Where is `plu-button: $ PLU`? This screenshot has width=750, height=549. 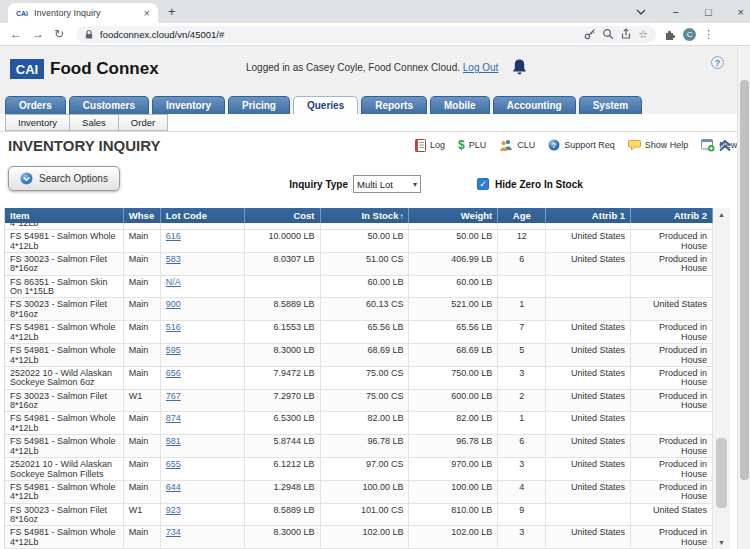
plu-button: $ PLU is located at coordinates (472, 145).